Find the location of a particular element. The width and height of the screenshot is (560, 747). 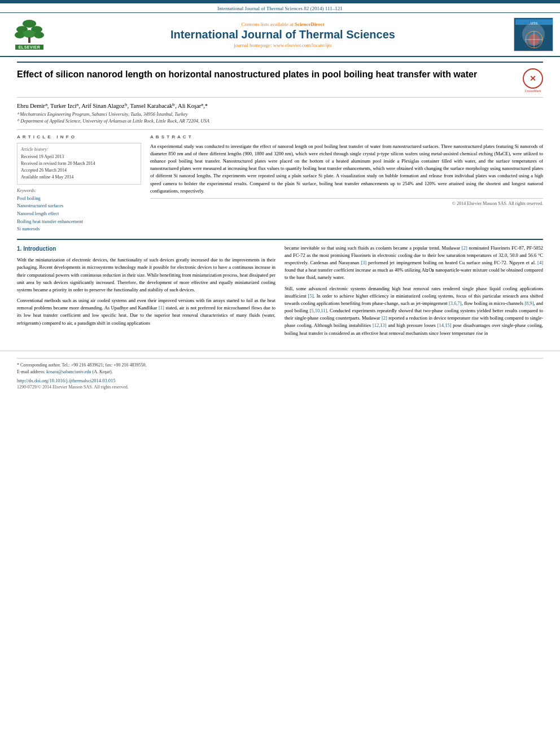

keywords-box: Keywords: Pool boiling Nanostructured su… is located at coordinates (79, 211).